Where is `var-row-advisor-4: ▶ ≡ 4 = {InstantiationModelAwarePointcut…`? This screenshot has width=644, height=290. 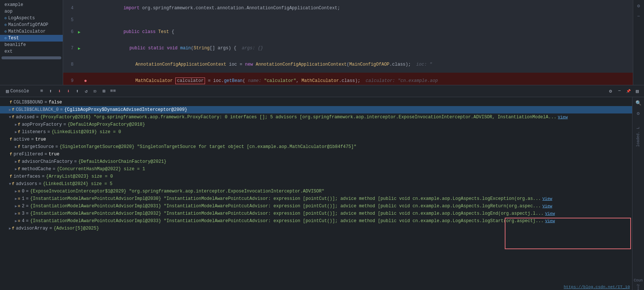
var-row-advisor-4: ▶ ≡ 4 = {InstantiationModelAwarePointcut… is located at coordinates (316, 221).